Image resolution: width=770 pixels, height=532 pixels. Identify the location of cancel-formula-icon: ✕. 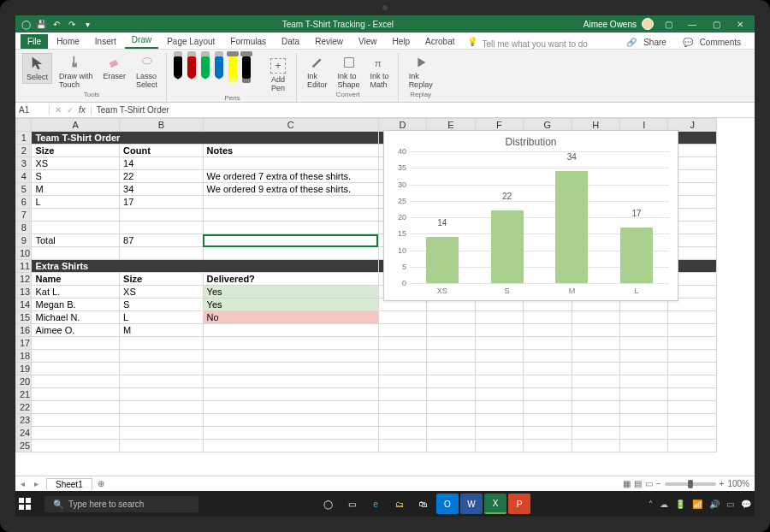
(58, 109).